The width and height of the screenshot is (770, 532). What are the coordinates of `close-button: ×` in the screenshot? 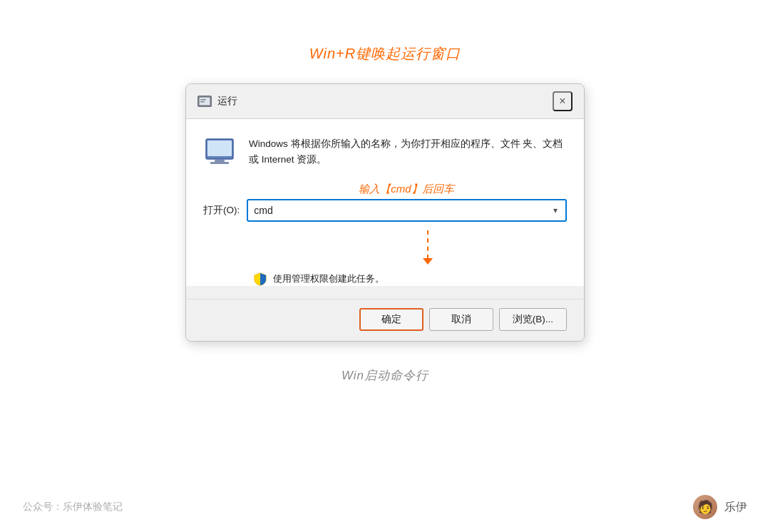 It's located at (563, 101).